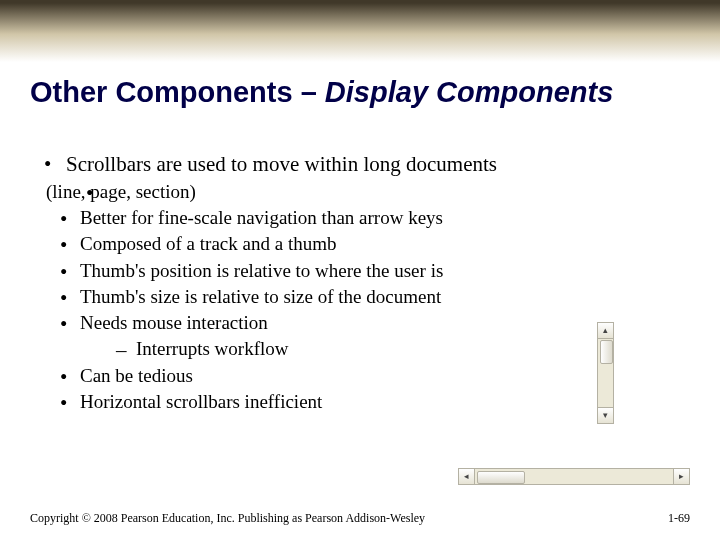 Image resolution: width=720 pixels, height=540 pixels. Describe the element at coordinates (282, 164) in the screenshot. I see `bullet-text: Scrollbars are used to move within long …` at that location.